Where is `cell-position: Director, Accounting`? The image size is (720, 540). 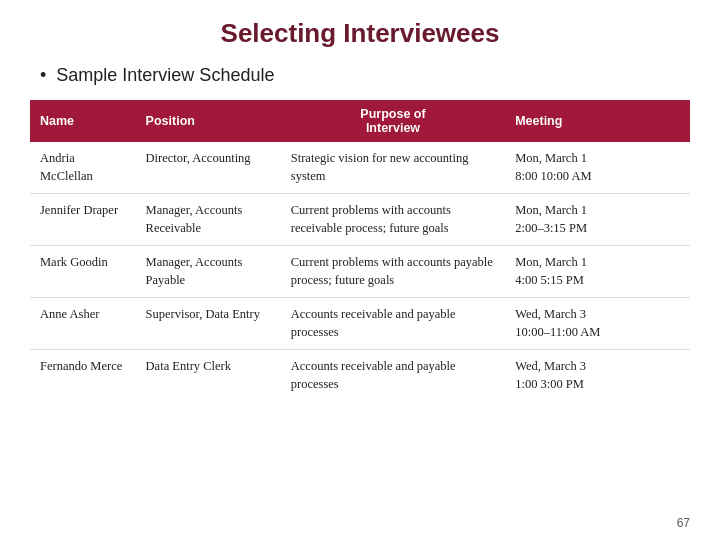
cell-position: Director, Accounting is located at coordinates (208, 168).